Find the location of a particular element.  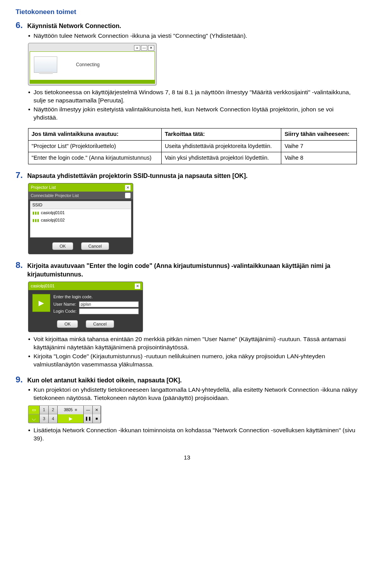

login-title: casiolpj0101 is located at coordinates (43, 286).